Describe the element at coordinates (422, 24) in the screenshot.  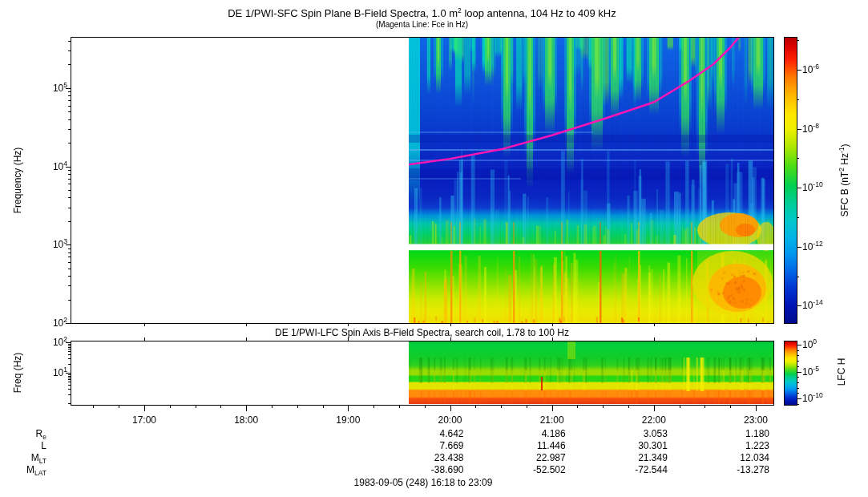
I see `sfc-subtitle: (Magenta Line: Fce in Hz)` at that location.